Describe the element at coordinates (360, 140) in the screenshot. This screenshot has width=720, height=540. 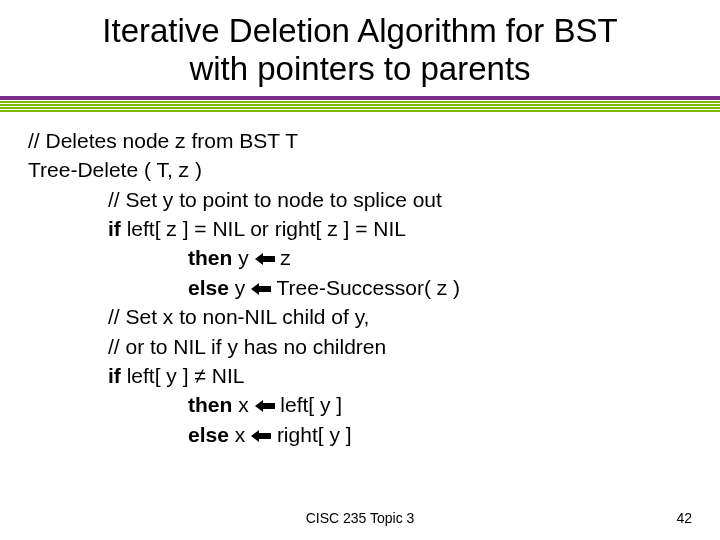
I see `code-line: // Deletes node z from BST T` at that location.